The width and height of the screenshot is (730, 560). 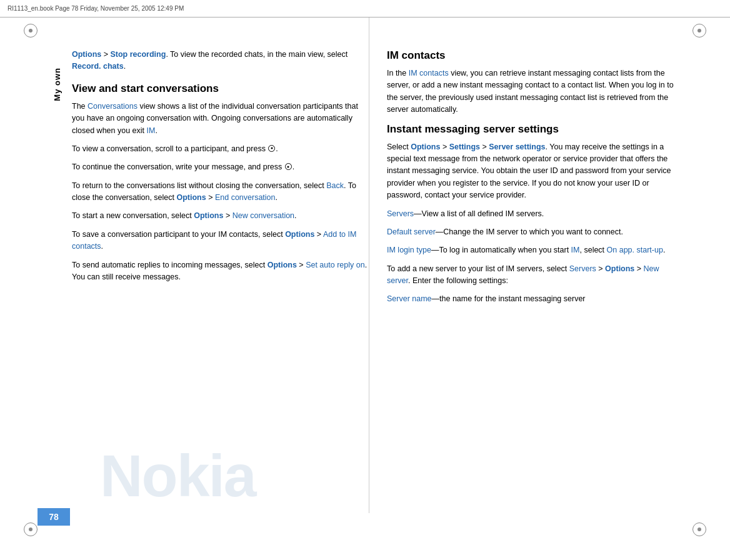 What do you see at coordinates (429, 73) in the screenshot?
I see `im-contacts-link: IM contacts` at bounding box center [429, 73].